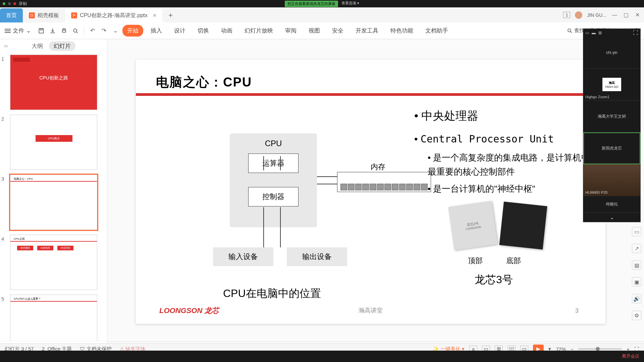  What do you see at coordinates (75, 31) in the screenshot?
I see `preview-icon` at bounding box center [75, 31].